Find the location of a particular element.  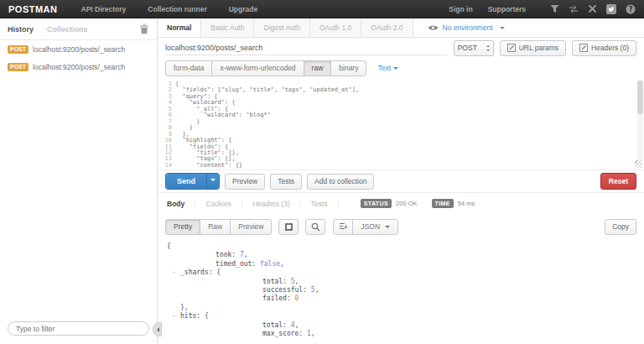

format-dropdown: JSON is located at coordinates (376, 227).